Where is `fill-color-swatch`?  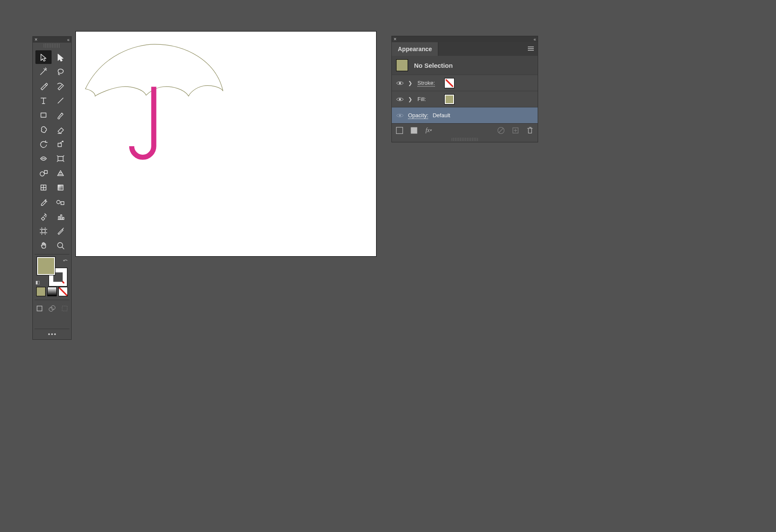
fill-color-swatch is located at coordinates (46, 266).